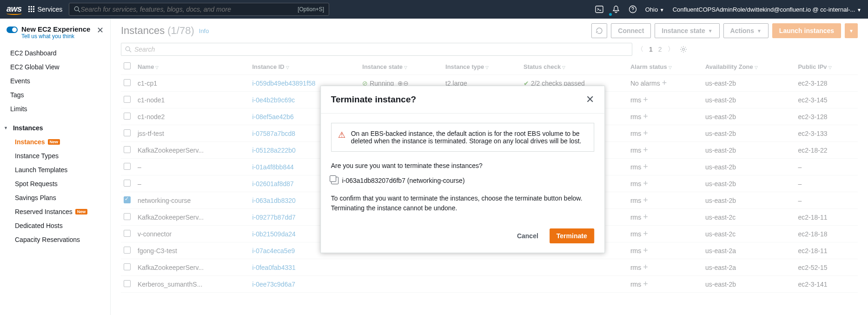  Describe the element at coordinates (528, 236) in the screenshot. I see `cancel-button: Cancel` at that location.